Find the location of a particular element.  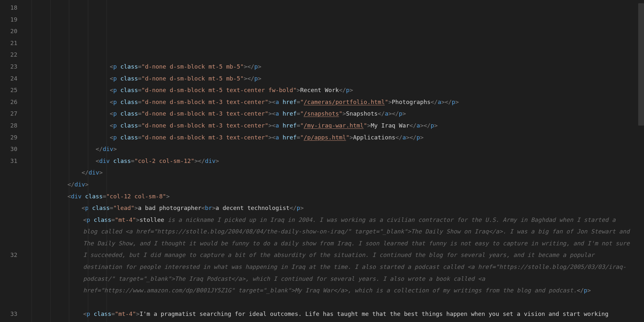

line-number: 24 is located at coordinates (9, 79).